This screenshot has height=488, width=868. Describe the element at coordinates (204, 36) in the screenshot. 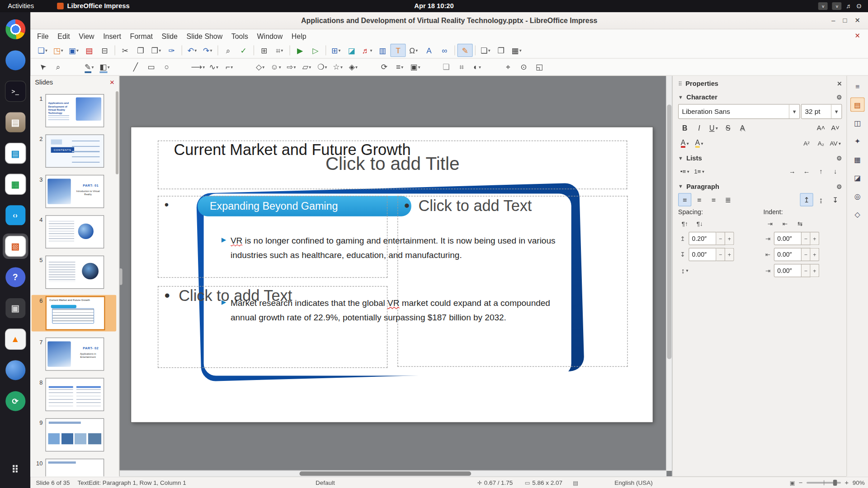

I see `menu-item: Slide Show` at that location.